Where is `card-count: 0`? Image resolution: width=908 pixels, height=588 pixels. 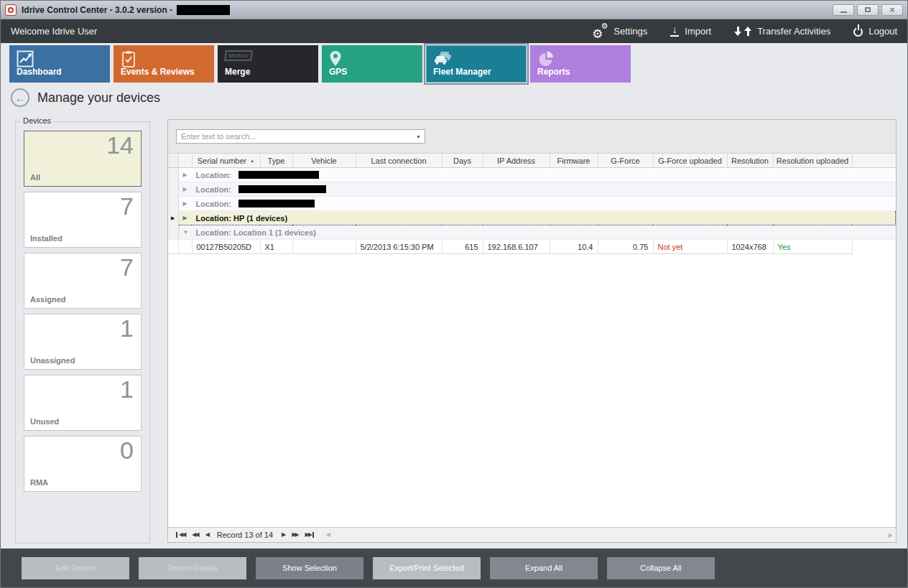
card-count: 0 is located at coordinates (126, 451).